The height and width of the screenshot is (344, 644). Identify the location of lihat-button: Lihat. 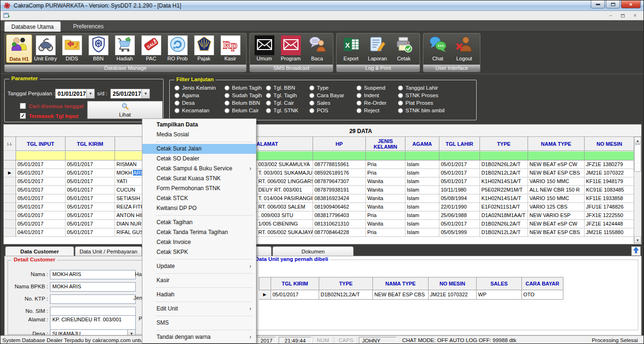
(125, 110).